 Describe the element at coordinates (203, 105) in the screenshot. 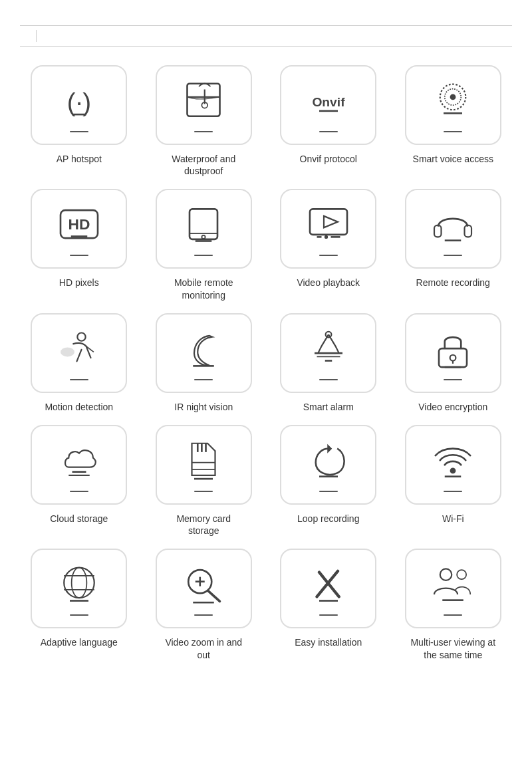

I see `icon-box-waterproof` at that location.